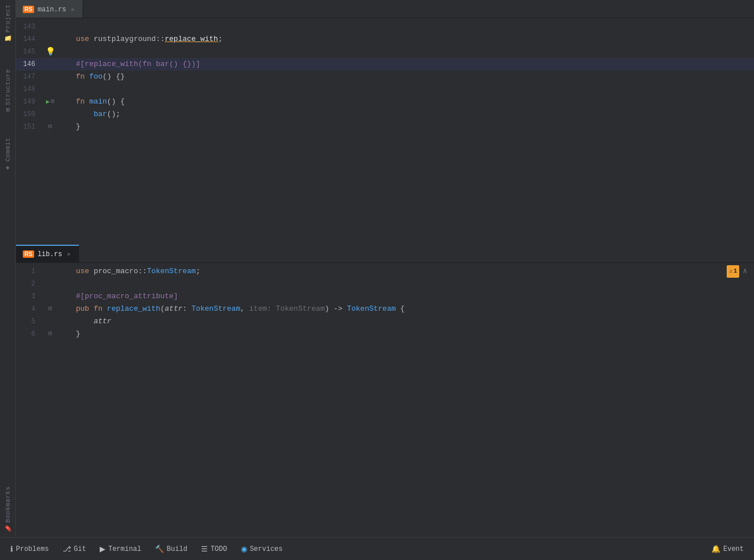 The width and height of the screenshot is (754, 560). I want to click on commit-icon: ◈, so click(8, 168).